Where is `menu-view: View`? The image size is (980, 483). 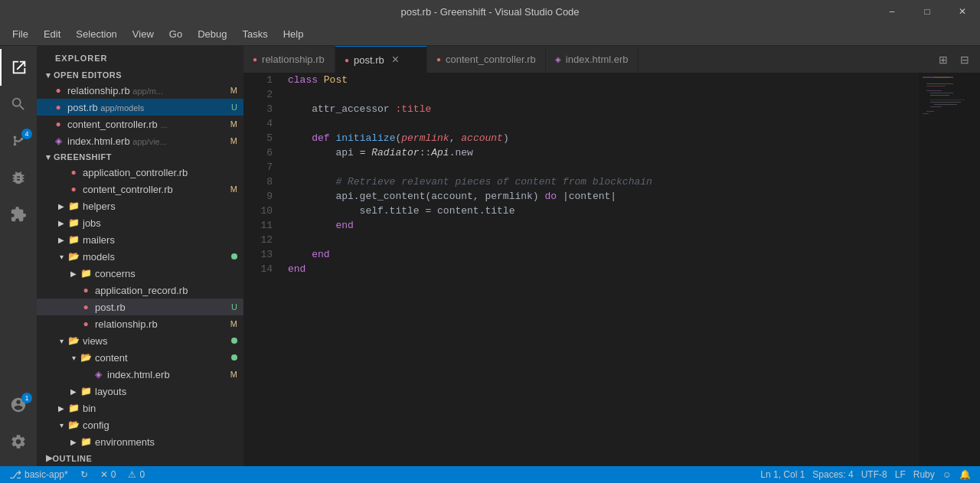 menu-view: View is located at coordinates (143, 34).